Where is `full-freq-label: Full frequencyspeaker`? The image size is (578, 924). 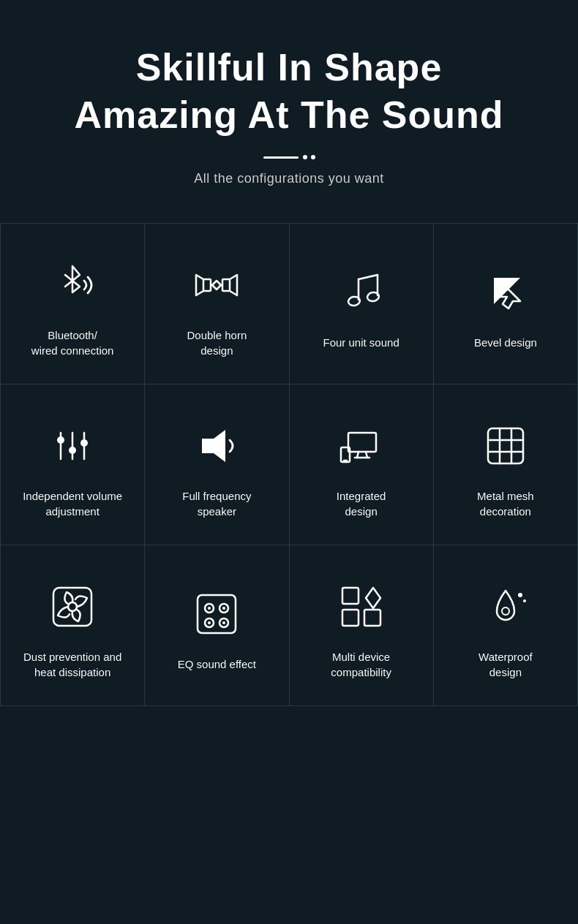 full-freq-label: Full frequencyspeaker is located at coordinates (217, 504).